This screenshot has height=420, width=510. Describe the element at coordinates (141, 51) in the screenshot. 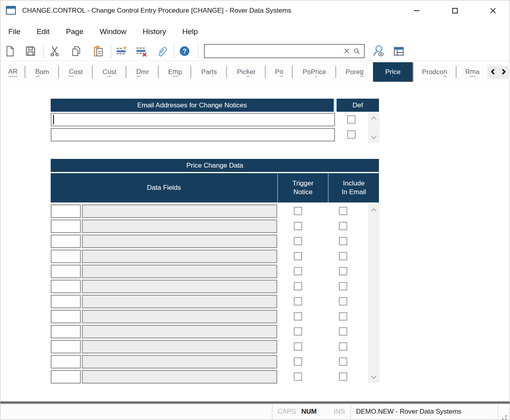

I see `delete-row-button` at that location.